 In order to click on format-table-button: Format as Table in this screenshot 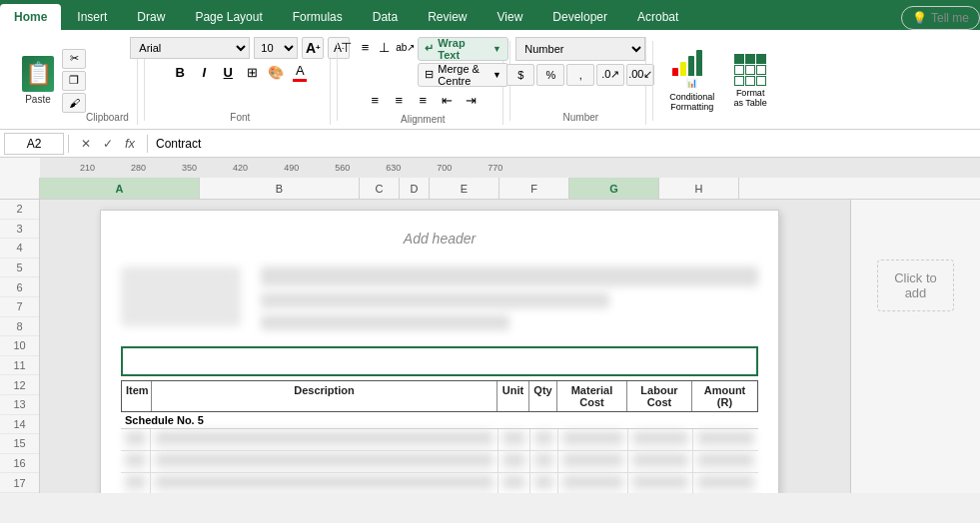, I will do `click(749, 81)`.